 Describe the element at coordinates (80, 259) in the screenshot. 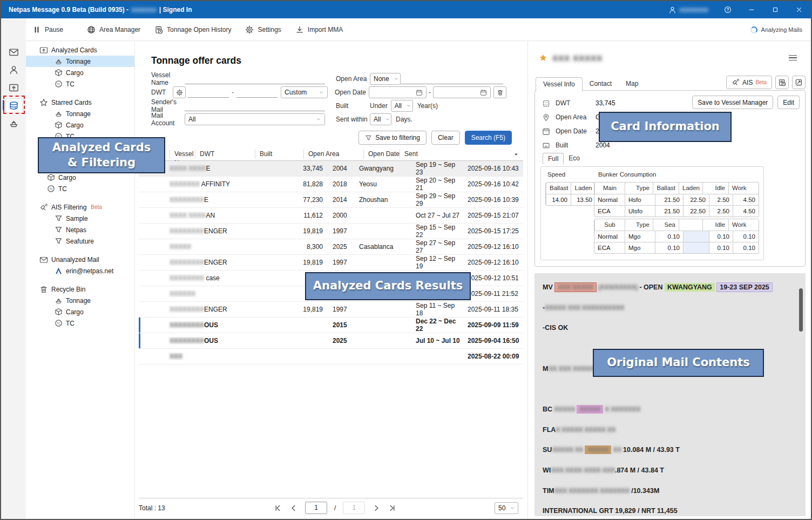

I see `tree-section-root: Unanalyzed Mail` at that location.